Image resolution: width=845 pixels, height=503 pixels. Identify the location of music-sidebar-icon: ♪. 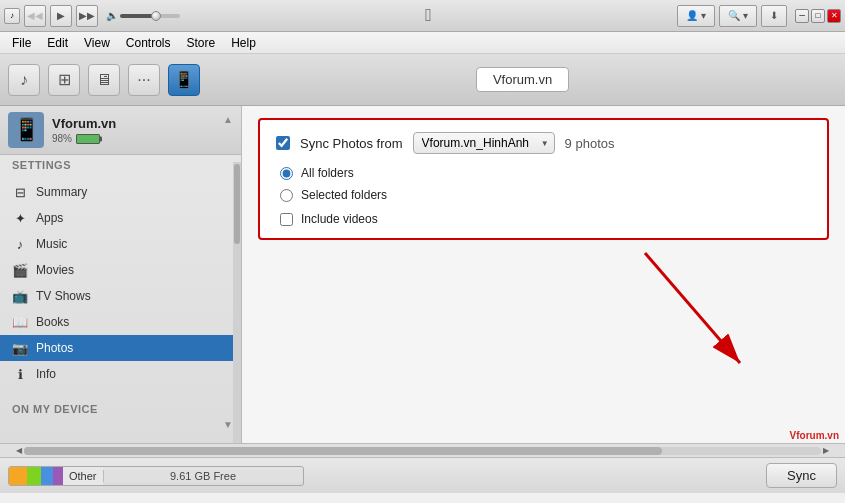
(20, 244).